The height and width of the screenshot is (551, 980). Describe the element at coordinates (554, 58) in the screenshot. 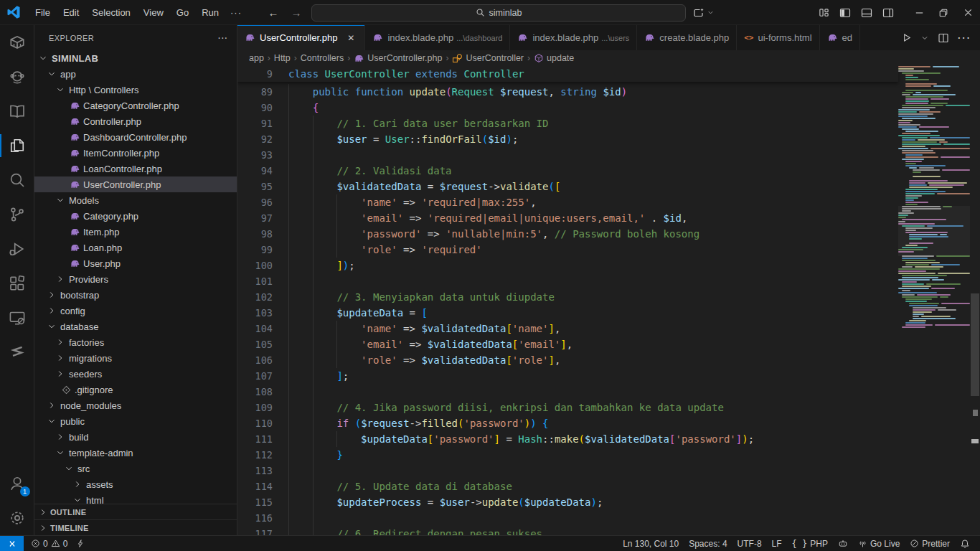

I see `breadcrumb-update: update` at that location.